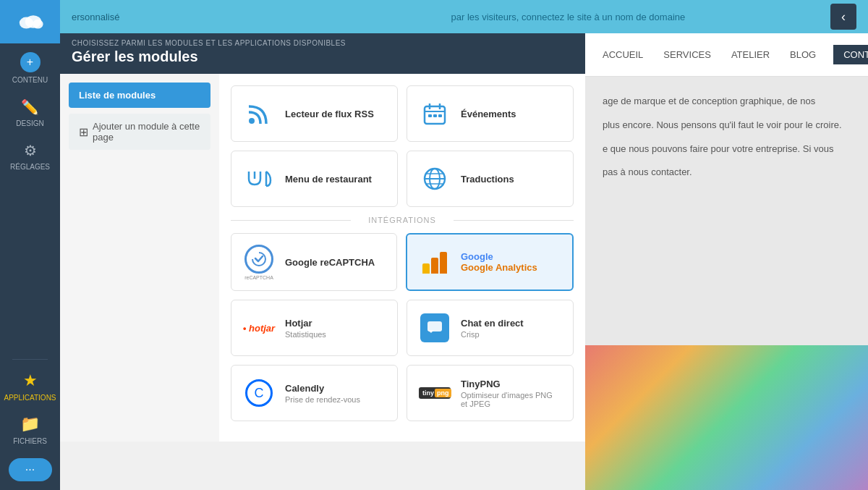 The width and height of the screenshot is (868, 490). Describe the element at coordinates (259, 262) in the screenshot. I see `recaptcha-icon: reCAPTCHA` at that location.